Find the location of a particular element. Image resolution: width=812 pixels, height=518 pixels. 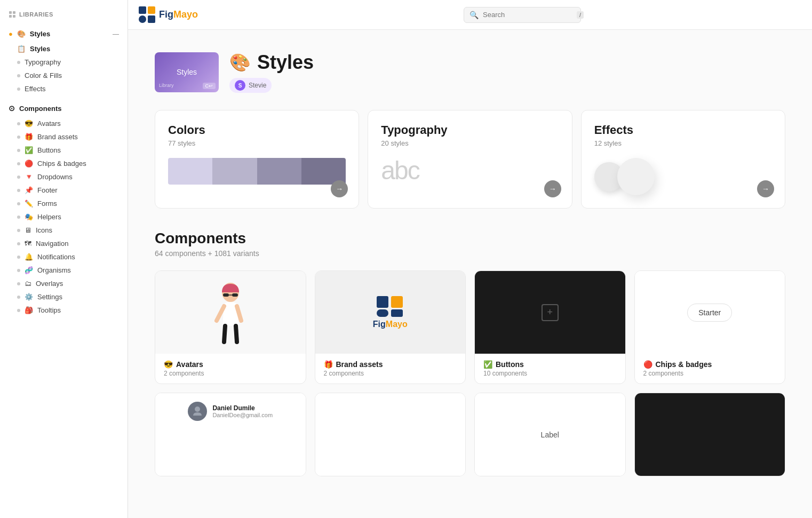

label-preview: Label is located at coordinates (550, 434).